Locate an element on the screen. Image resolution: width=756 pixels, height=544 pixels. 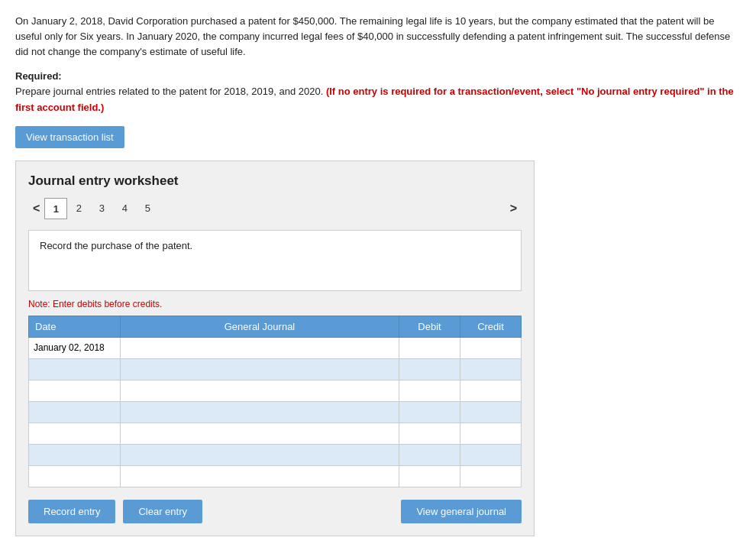
col-header-debit: Debit is located at coordinates (430, 326).